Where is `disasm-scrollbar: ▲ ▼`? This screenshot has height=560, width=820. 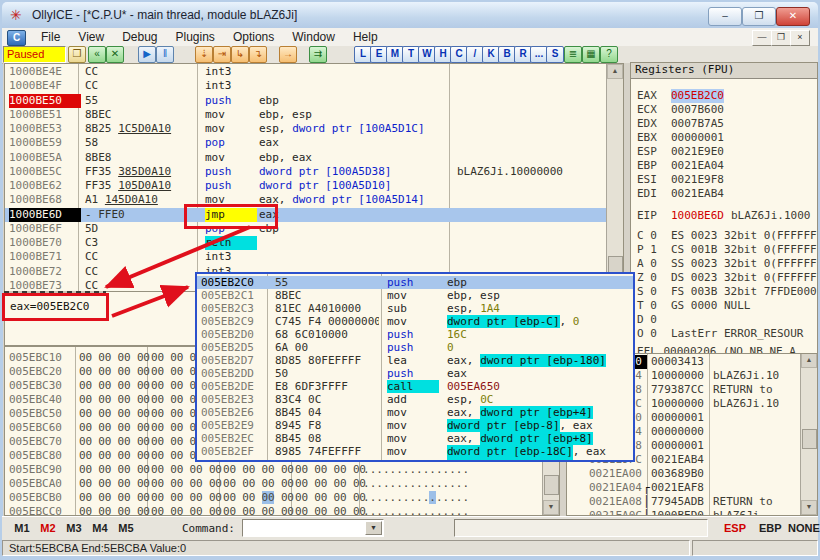
disasm-scrollbar: ▲ ▼ is located at coordinates (614, 178).